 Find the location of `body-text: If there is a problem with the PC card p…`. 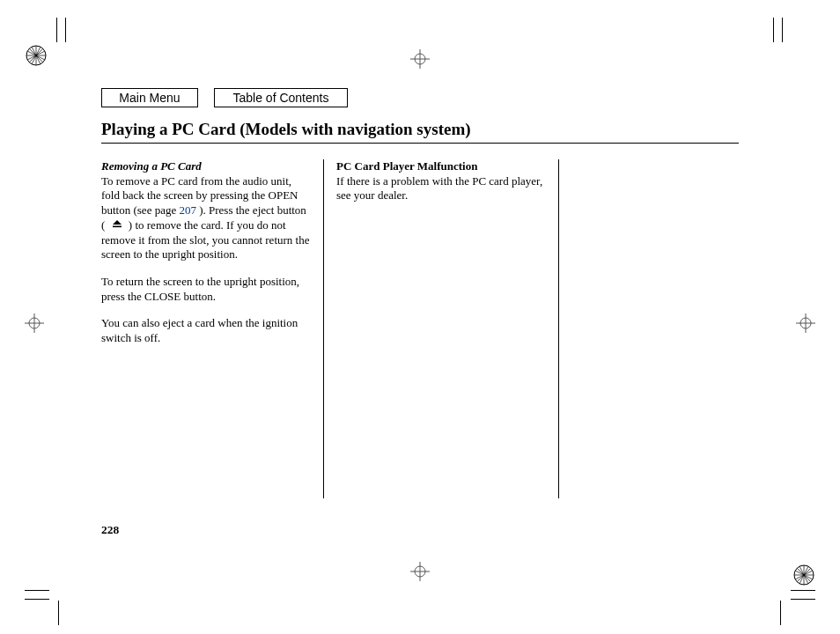

body-text: If there is a problem with the PC card p… is located at coordinates (439, 188).